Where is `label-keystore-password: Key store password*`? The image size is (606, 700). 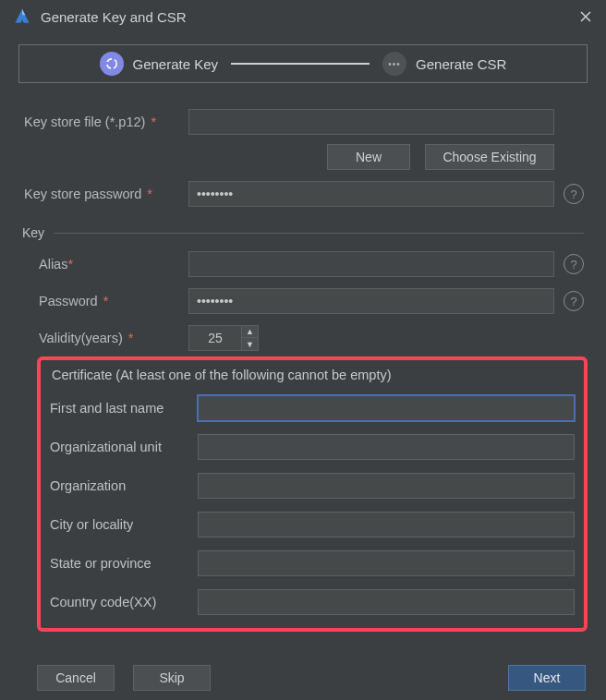
label-keystore-password: Key store password* is located at coordinates (105, 194).